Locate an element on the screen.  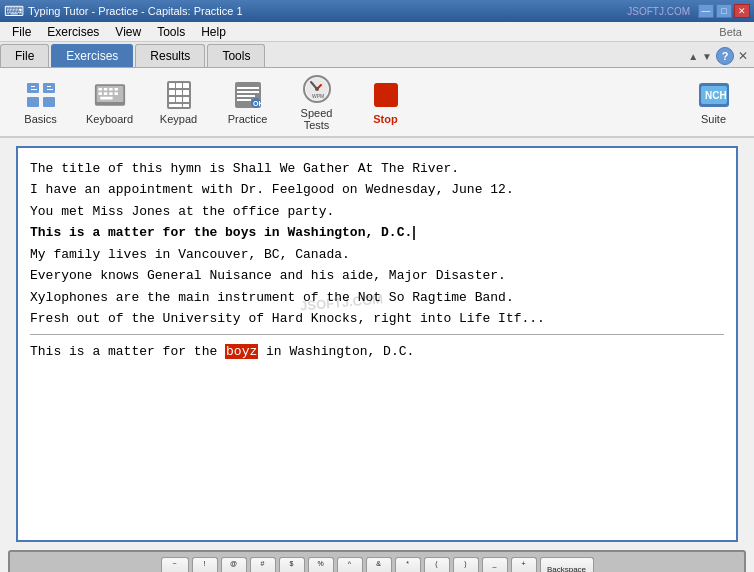
key-9: (9 is located at coordinates (437, 564).